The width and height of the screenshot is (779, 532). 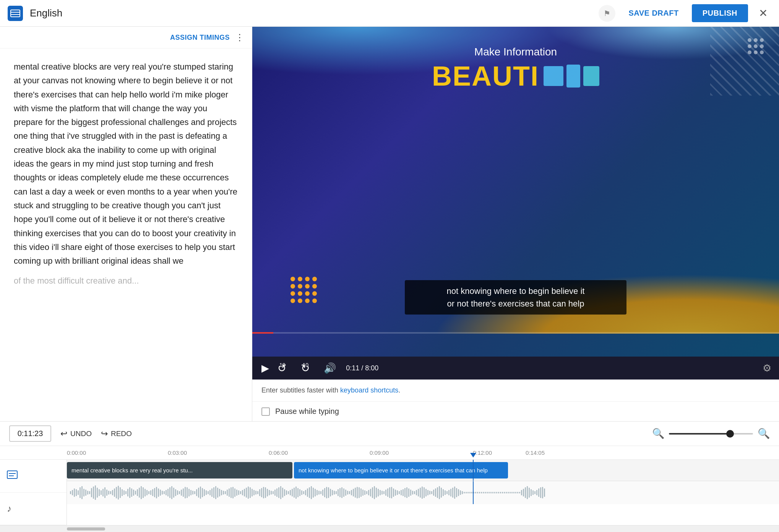 What do you see at coordinates (423, 493) in the screenshot?
I see `audio-waveform` at bounding box center [423, 493].